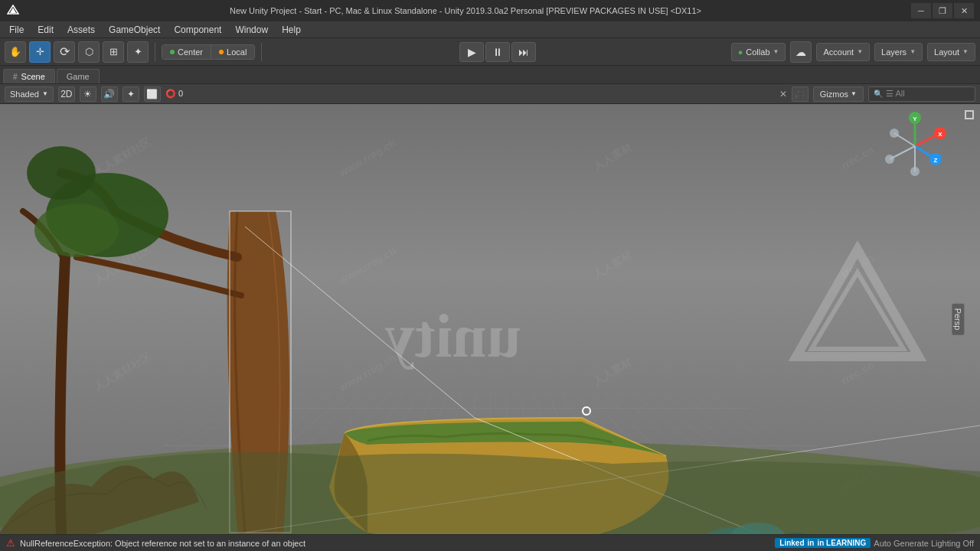 This screenshot has width=980, height=551. I want to click on audio-button: 🔊, so click(109, 94).